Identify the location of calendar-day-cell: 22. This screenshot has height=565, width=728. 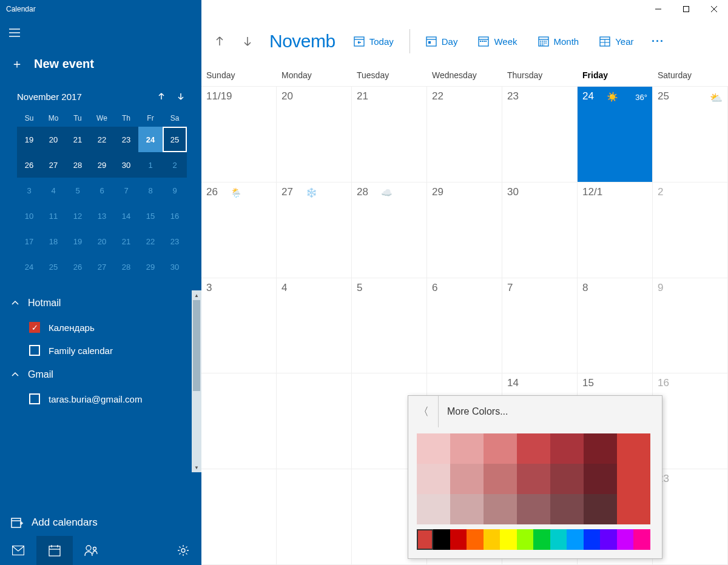
(465, 135).